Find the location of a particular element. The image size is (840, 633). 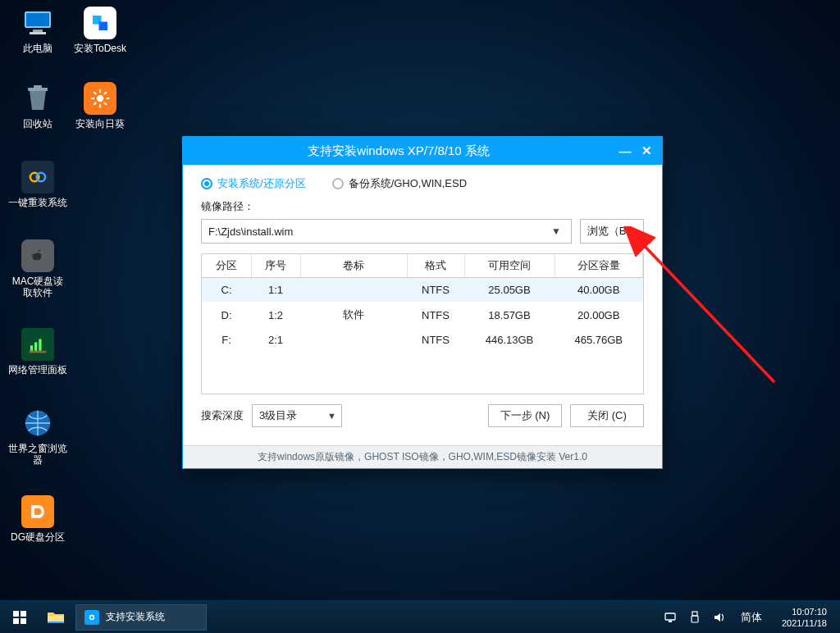

cell-volume: 软件 is located at coordinates (354, 315).